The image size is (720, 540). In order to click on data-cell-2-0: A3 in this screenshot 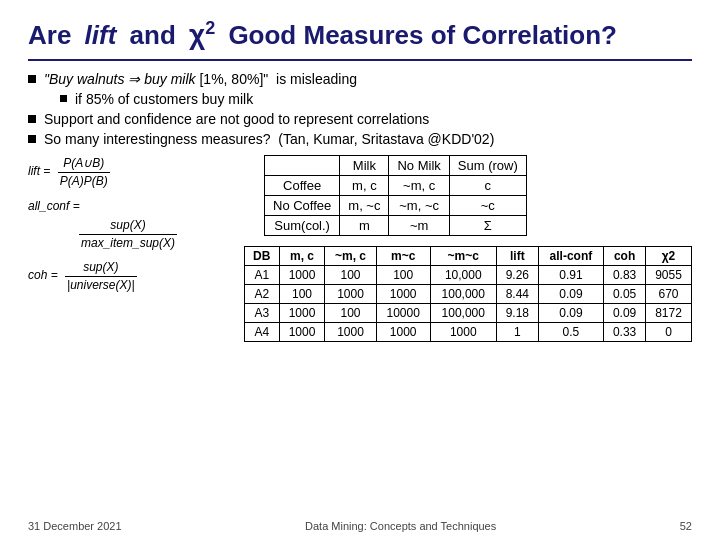, I will do `click(262, 314)`.